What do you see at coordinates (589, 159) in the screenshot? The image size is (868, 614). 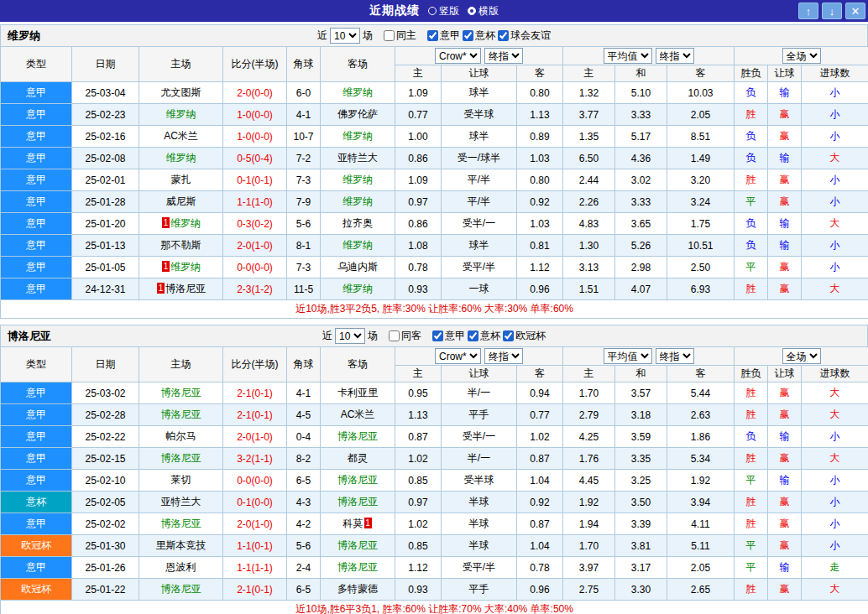 I see `odds-value: 6.50` at bounding box center [589, 159].